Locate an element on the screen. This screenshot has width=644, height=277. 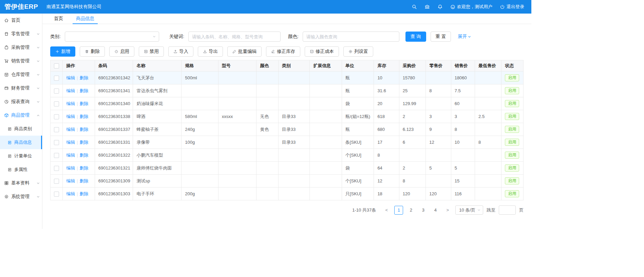
sidebar-item-多属性: 多属性 is located at coordinates (21, 170).